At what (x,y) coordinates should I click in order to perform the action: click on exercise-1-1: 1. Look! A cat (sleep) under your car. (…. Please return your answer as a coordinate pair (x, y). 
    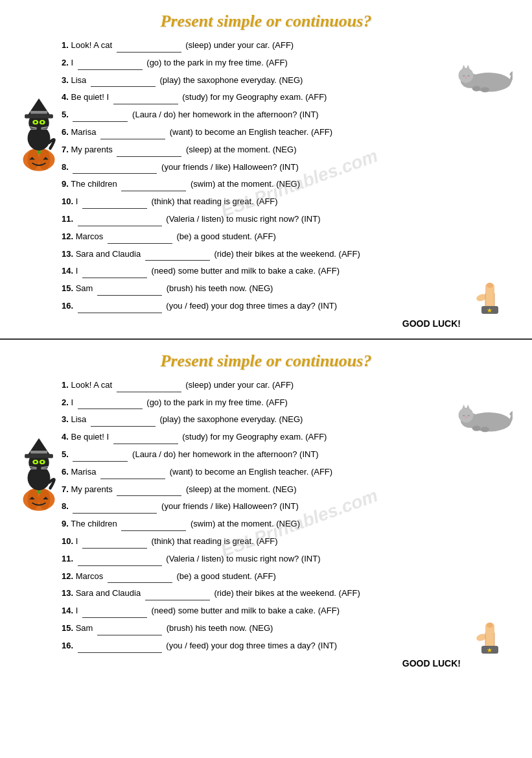
    Looking at the image, I should click on (287, 45).